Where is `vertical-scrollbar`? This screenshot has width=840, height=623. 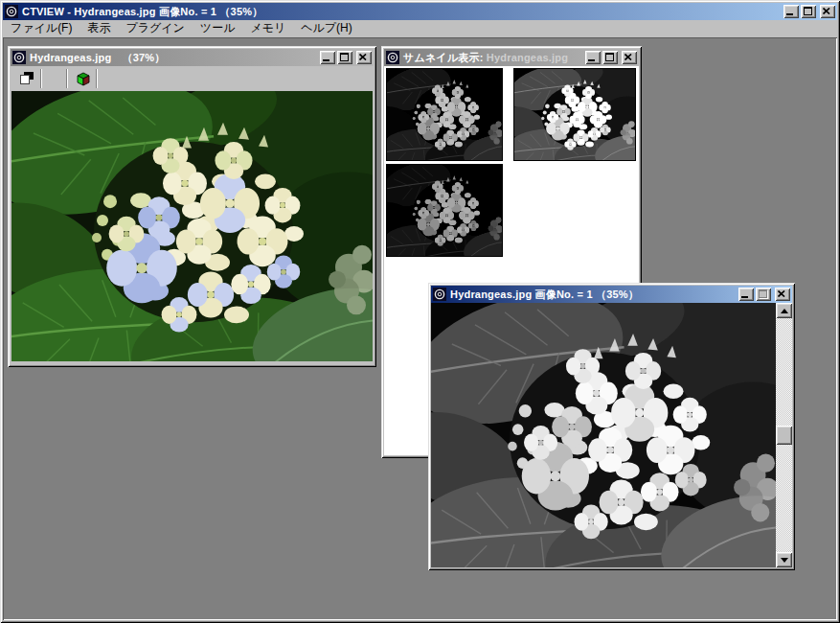
vertical-scrollbar is located at coordinates (783, 435).